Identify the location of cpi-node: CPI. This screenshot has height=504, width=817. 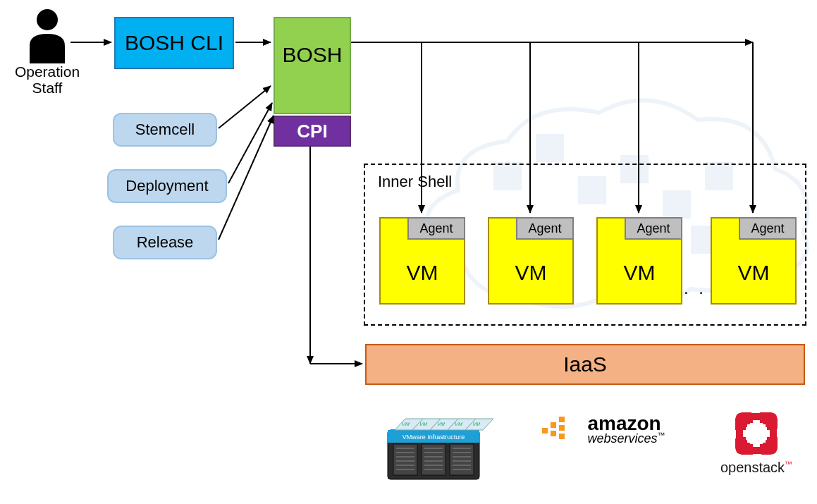
(312, 131).